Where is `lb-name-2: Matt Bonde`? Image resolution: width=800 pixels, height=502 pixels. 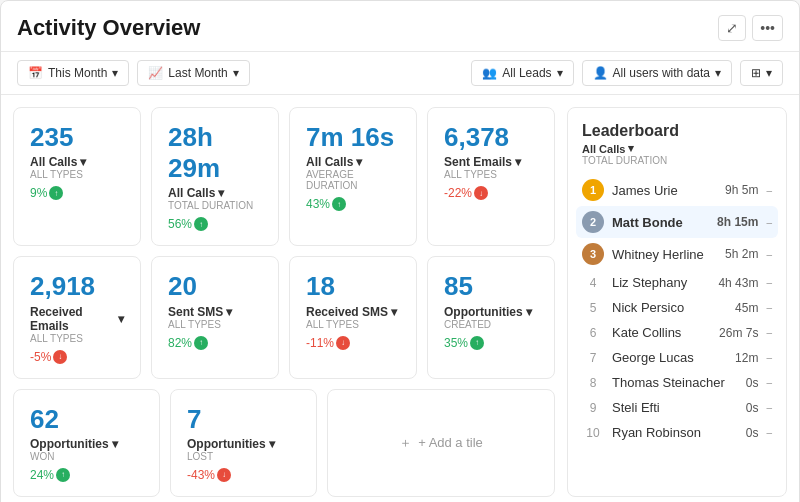
lb-name-2: Matt Bonde is located at coordinates (660, 222).